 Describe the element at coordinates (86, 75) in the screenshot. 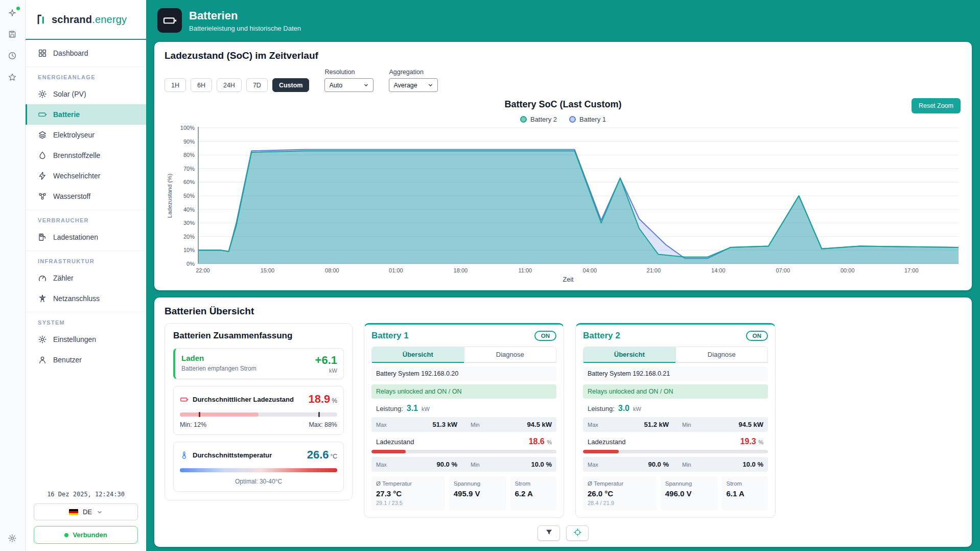

I see `nav-section-energieanlage: ENERGIEANLAGE` at that location.